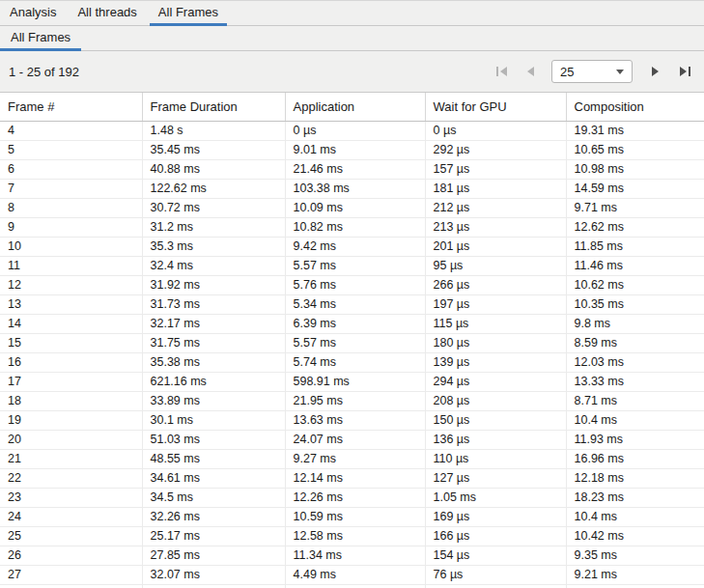 The width and height of the screenshot is (704, 588). What do you see at coordinates (635, 188) in the screenshot?
I see `table-cell: 14.59 ms` at bounding box center [635, 188].